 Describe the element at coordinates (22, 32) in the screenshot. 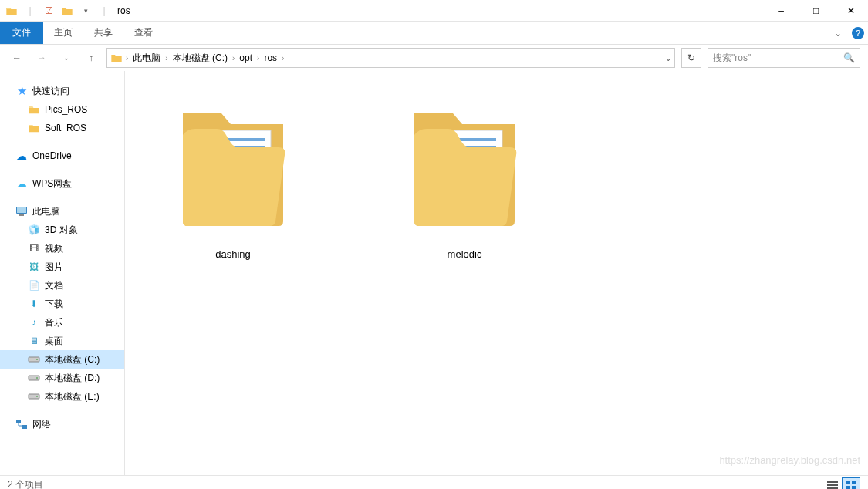

I see `file-tab: 文件` at that location.